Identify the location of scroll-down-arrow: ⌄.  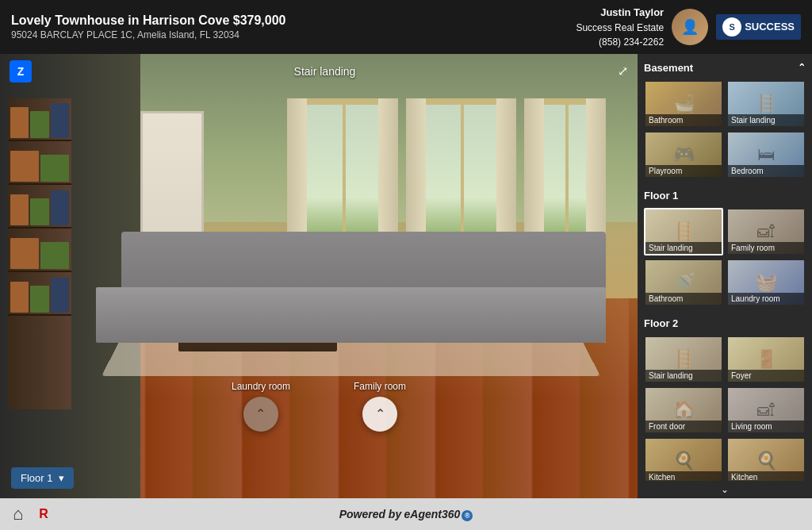
(725, 490).